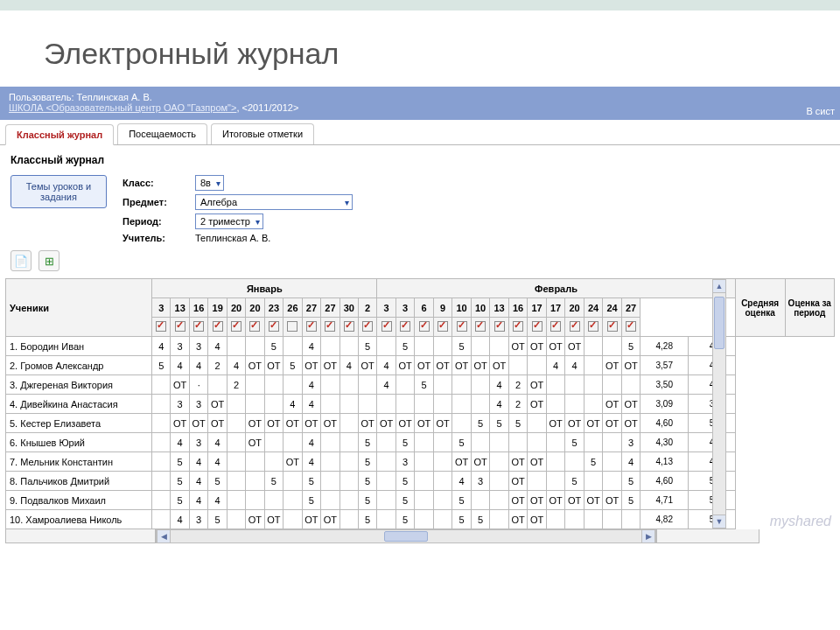  I want to click on student-name: 4. Дивейкина Анастасия, so click(79, 404).